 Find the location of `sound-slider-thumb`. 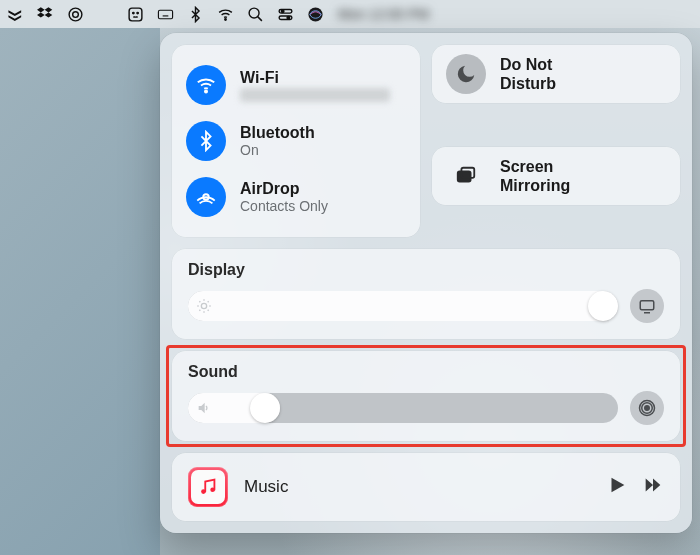

sound-slider-thumb is located at coordinates (265, 408).